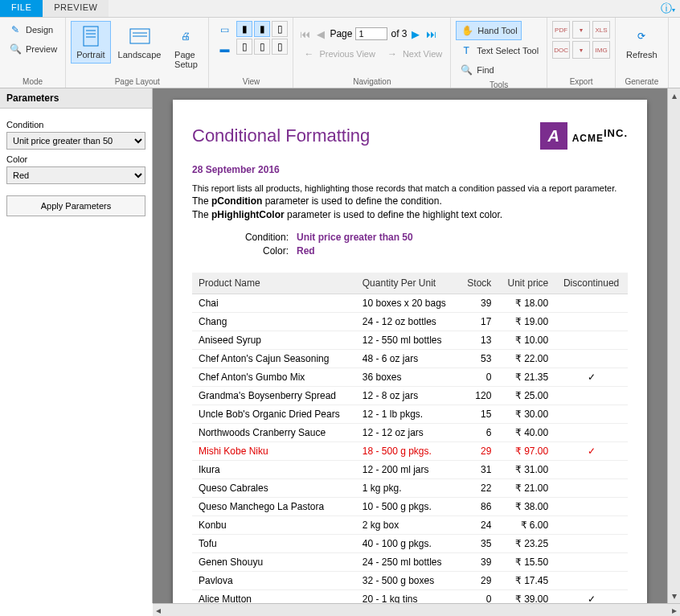 The width and height of the screenshot is (680, 616). Describe the element at coordinates (410, 378) in the screenshot. I see `table-row: Chef Anton's Gumbo Mix36 boxes0₹ 21.35✓` at that location.